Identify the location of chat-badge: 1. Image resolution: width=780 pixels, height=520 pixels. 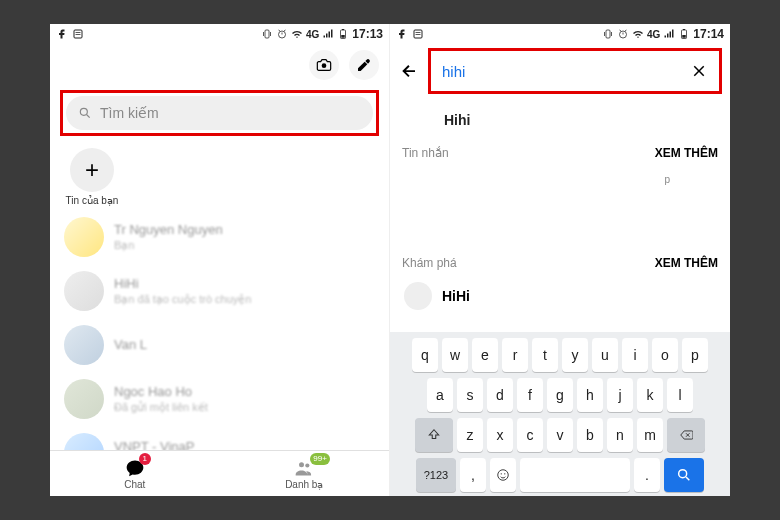
(145, 459).